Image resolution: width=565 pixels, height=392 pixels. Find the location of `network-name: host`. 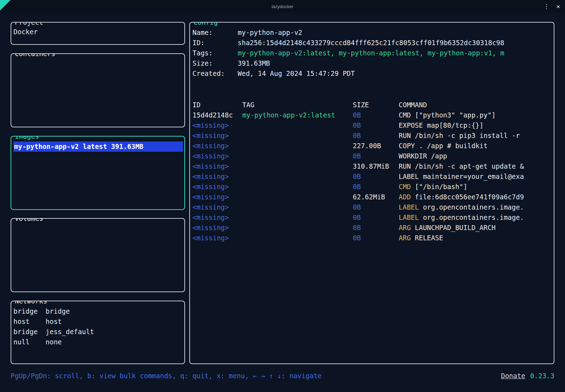

network-name: host is located at coordinates (54, 321).